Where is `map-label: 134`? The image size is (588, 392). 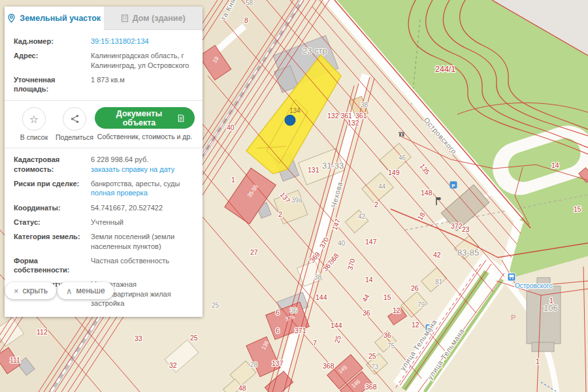 map-label: 134 is located at coordinates (295, 111).